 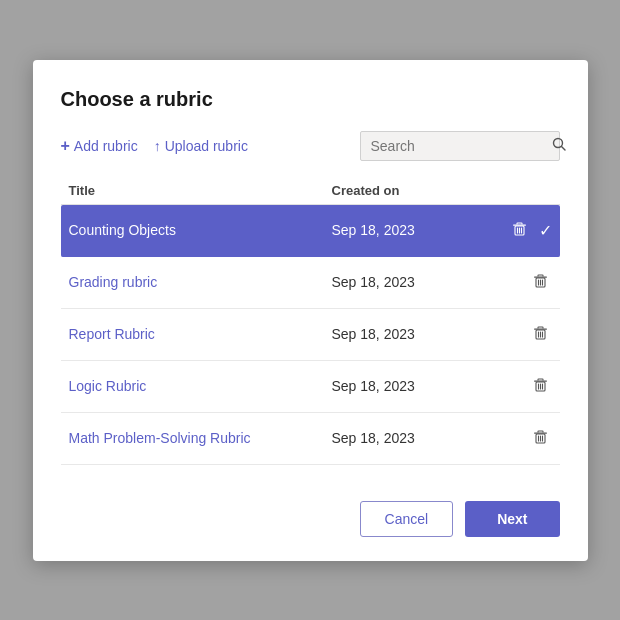 I want to click on add-rubric-button: + Add rubric, so click(x=100, y=146).